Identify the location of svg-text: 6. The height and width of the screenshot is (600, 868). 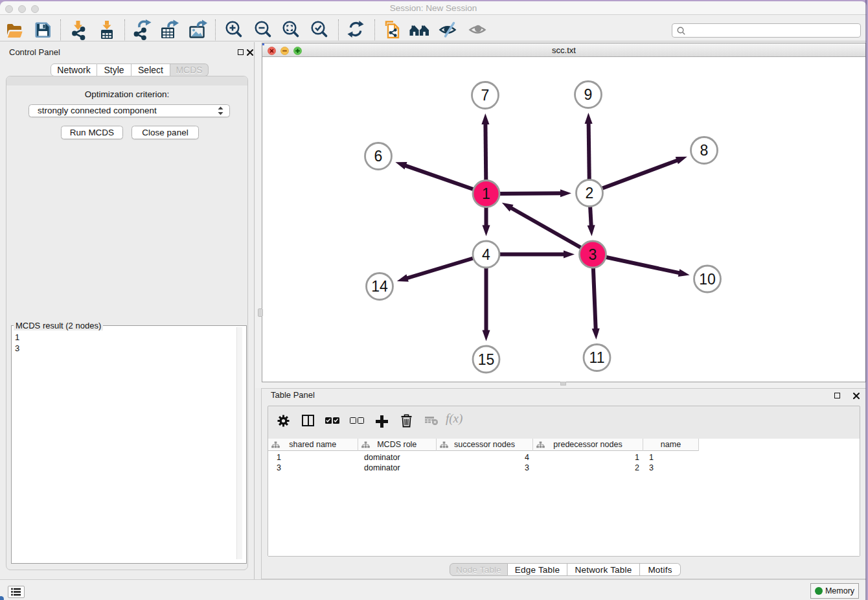
(378, 156).